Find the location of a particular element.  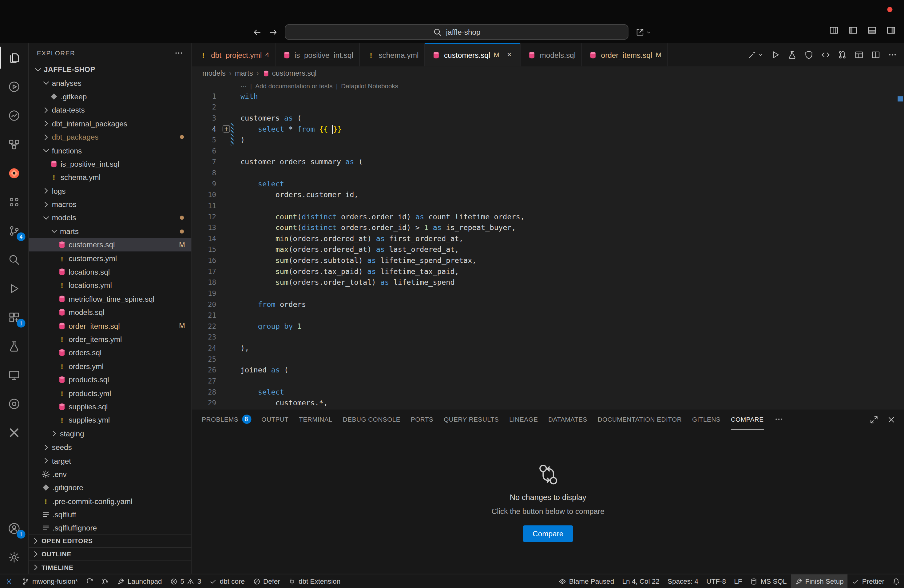

tree-item-supplies.sql: supplies.sql is located at coordinates (110, 407).